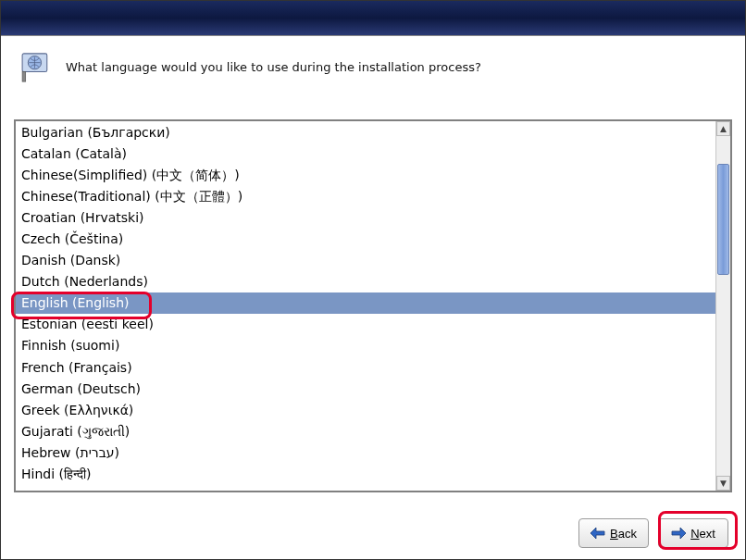  What do you see at coordinates (723, 305) in the screenshot?
I see `scrollbar: ▲ ▼` at bounding box center [723, 305].